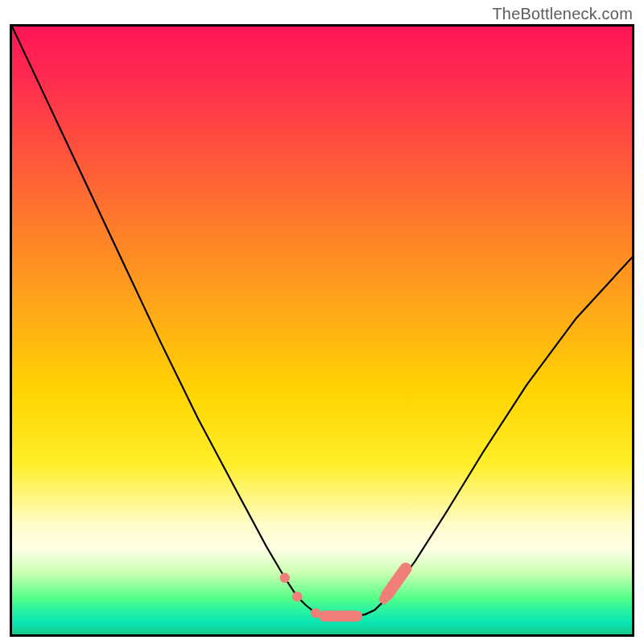  What do you see at coordinates (562, 14) in the screenshot?
I see `attribution-text: TheBottleneck.com` at bounding box center [562, 14].